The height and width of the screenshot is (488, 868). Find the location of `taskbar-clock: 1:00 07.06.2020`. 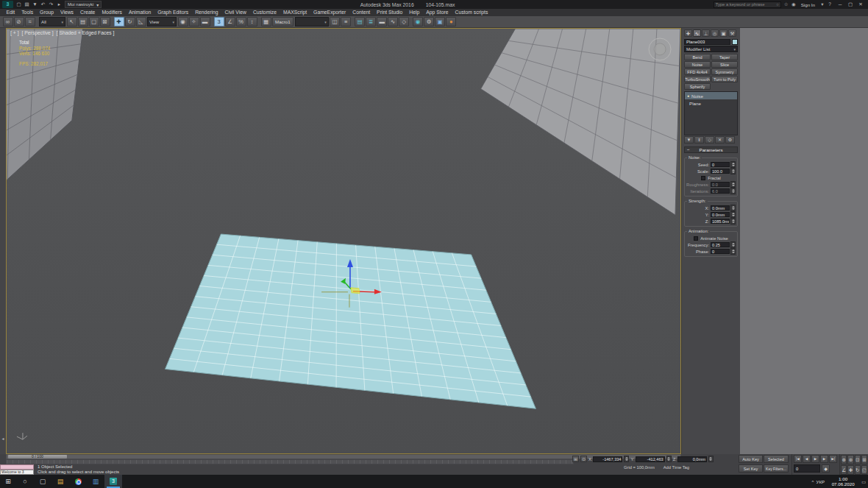

taskbar-clock: 1:00 07.06.2020 is located at coordinates (843, 481).